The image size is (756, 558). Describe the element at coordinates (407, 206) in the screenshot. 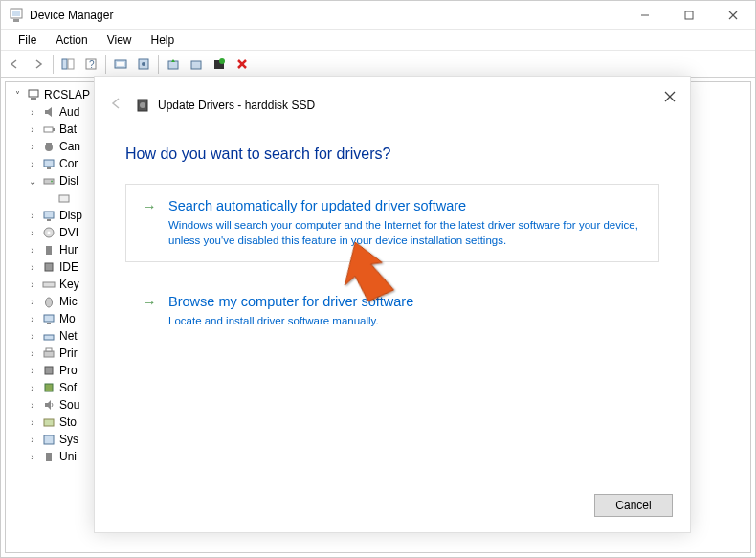

I see `option1-title: Search automatically for updated driver …` at that location.